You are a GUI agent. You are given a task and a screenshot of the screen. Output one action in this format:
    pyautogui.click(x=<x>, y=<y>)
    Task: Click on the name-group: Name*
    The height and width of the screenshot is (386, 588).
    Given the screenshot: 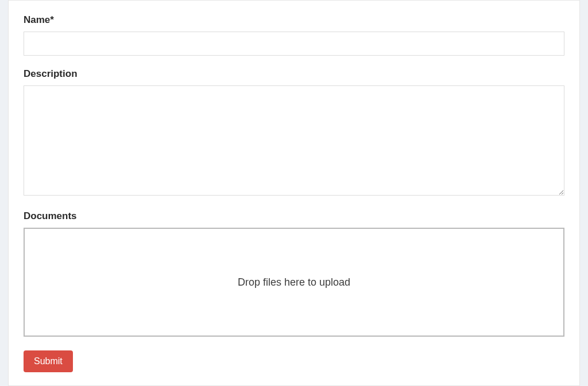 What is the action you would take?
    pyautogui.click(x=294, y=35)
    